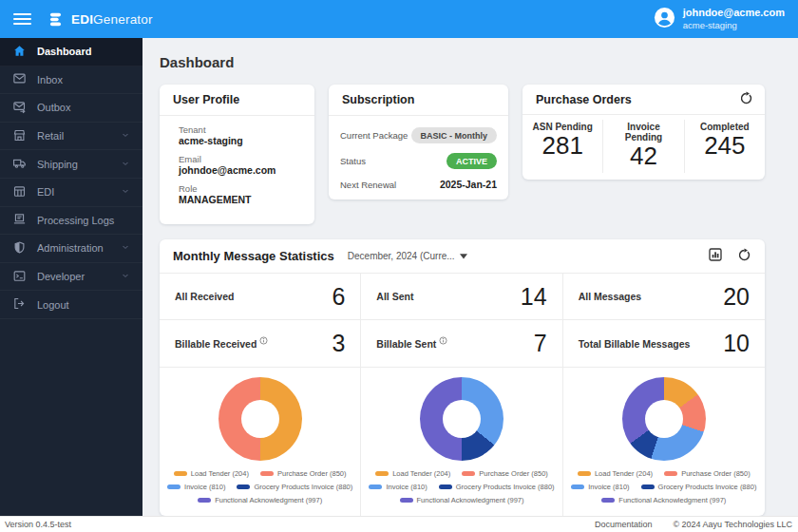 The width and height of the screenshot is (798, 532). I want to click on sidebar-item-processing-logs: Processing Logs, so click(71, 221).